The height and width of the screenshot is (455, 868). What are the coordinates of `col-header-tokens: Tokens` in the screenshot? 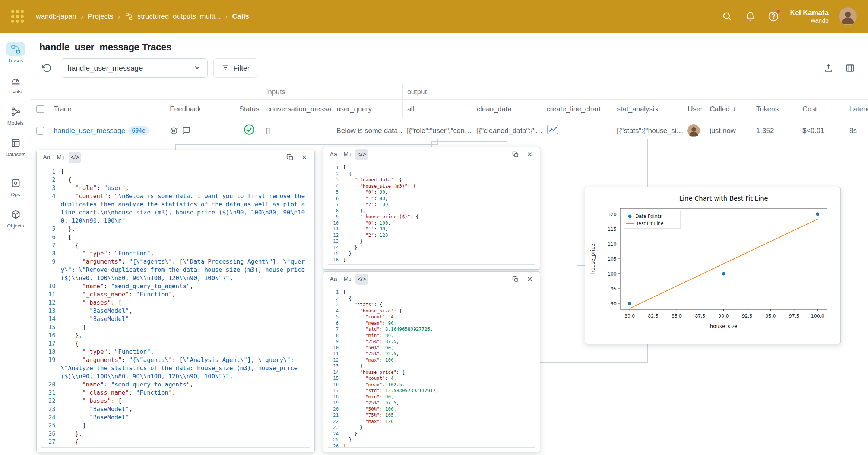 It's located at (775, 109).